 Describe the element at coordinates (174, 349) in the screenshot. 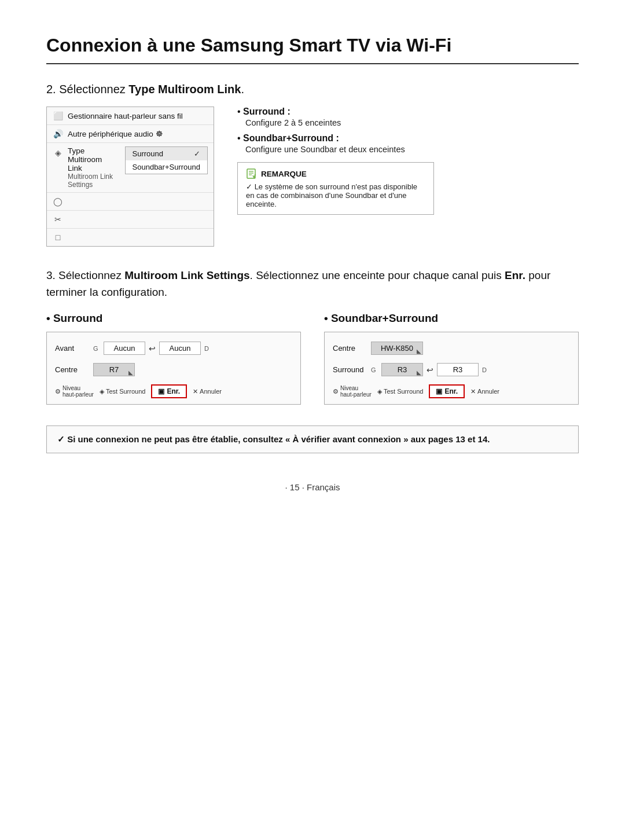

I see `avant-row: Avant G Aucun ↩ Aucun D` at that location.